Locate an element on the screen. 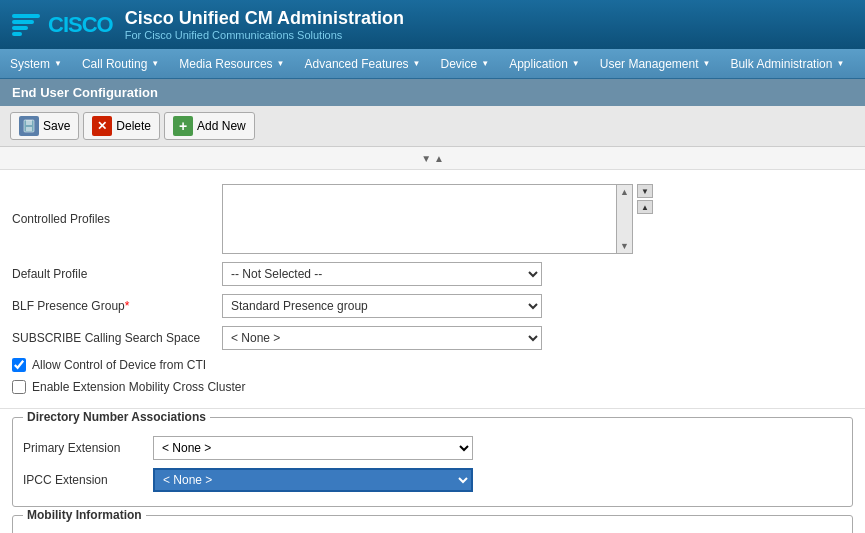  nav-application-label: Application is located at coordinates (538, 64).